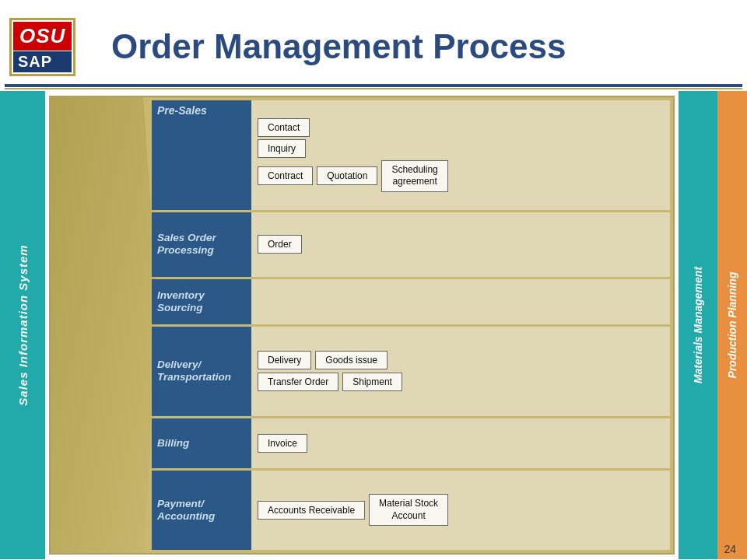  What do you see at coordinates (732, 325) in the screenshot?
I see `right-sidebar-production: Production Planning` at bounding box center [732, 325].